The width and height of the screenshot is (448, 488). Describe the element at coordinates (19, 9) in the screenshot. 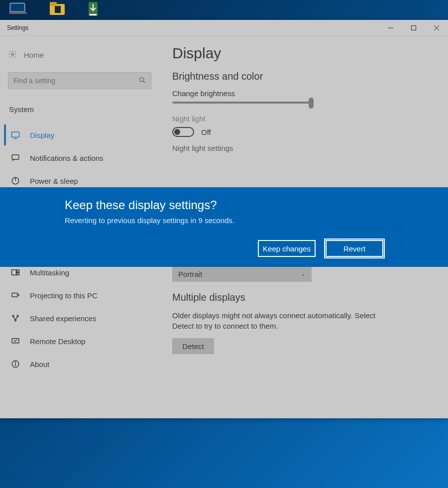

I see `computer-icon` at that location.